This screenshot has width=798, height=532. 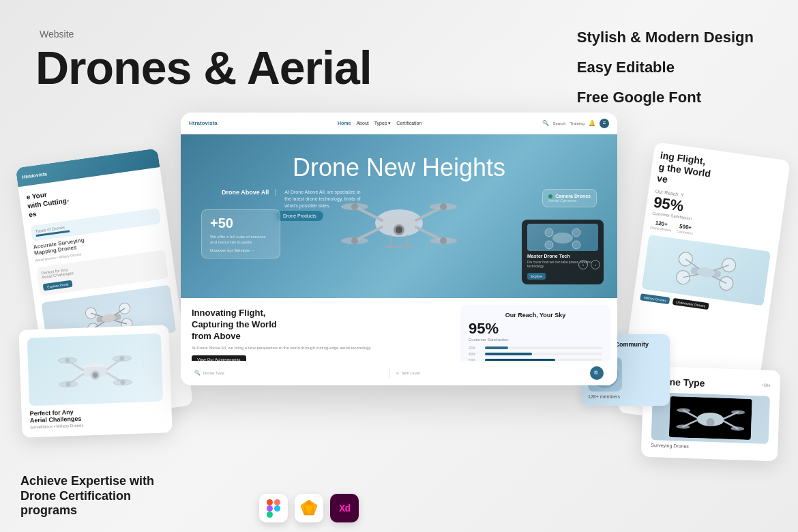 I want to click on prev-arrow: ‹, so click(x=583, y=265).